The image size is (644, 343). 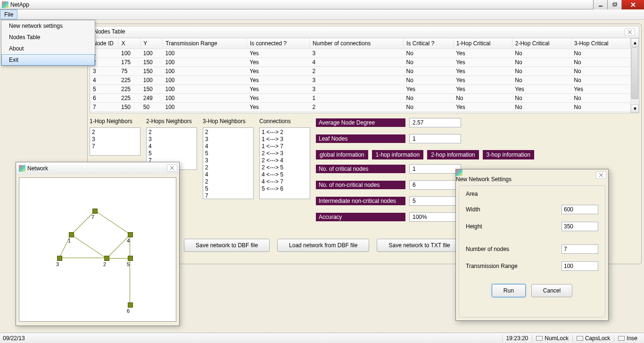 I want to click on column-header: Number of connections, so click(x=356, y=43).